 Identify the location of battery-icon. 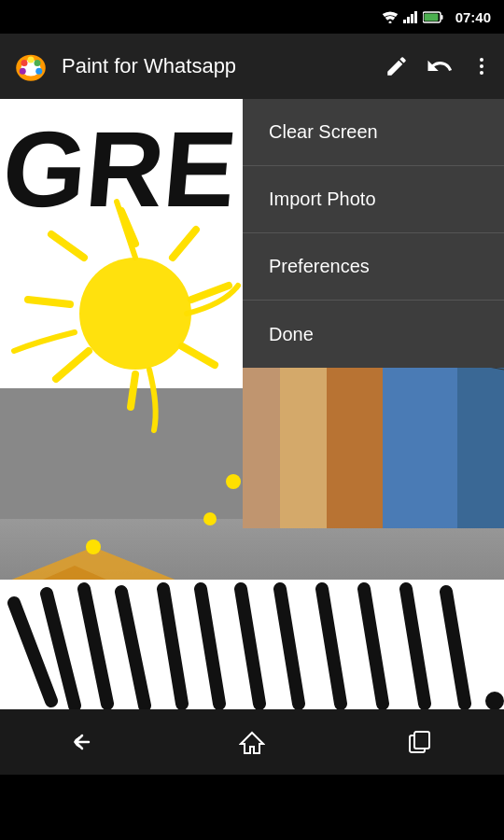
(433, 17).